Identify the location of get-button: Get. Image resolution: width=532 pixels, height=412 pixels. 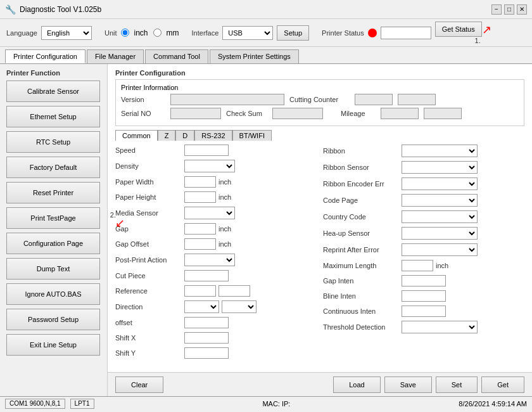
(503, 385).